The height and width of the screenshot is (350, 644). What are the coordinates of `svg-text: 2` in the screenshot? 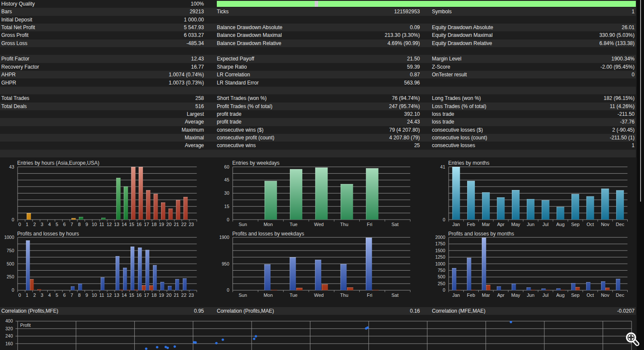 It's located at (34, 295).